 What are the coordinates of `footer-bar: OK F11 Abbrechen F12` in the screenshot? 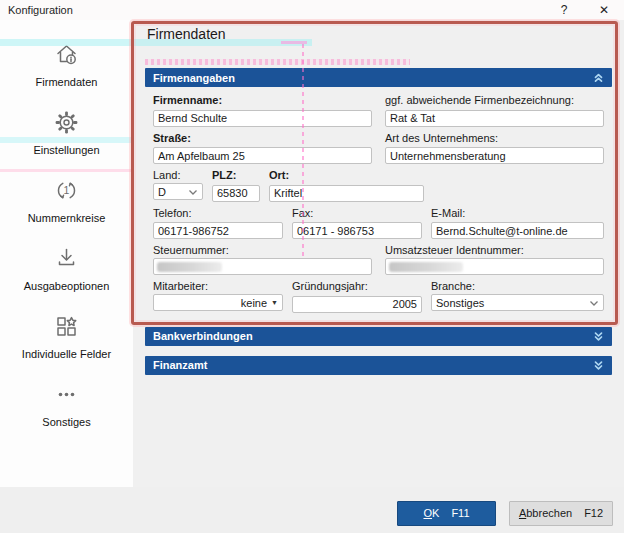 It's located at (312, 510).